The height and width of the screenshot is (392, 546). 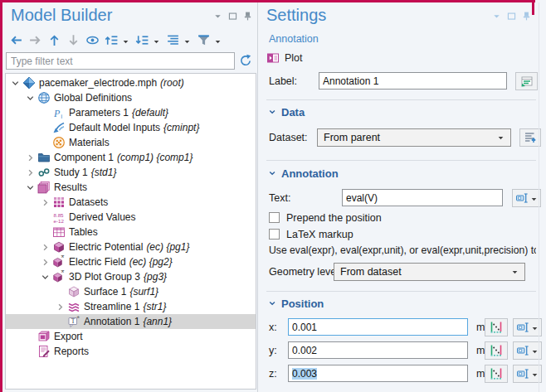 I want to click on tree-item-tag: {cminpt}, so click(x=181, y=128).